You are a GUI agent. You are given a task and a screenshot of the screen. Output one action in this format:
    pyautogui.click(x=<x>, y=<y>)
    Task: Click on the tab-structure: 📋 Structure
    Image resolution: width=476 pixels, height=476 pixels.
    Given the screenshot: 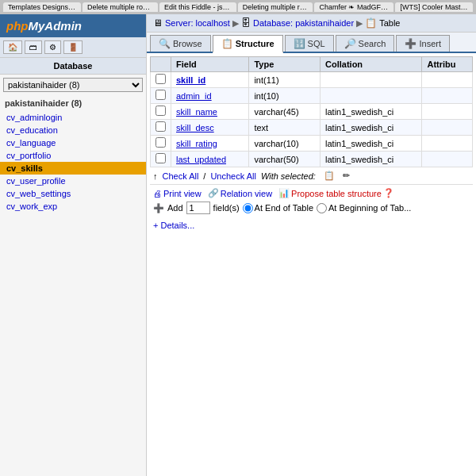 What is the action you would take?
    pyautogui.click(x=248, y=44)
    